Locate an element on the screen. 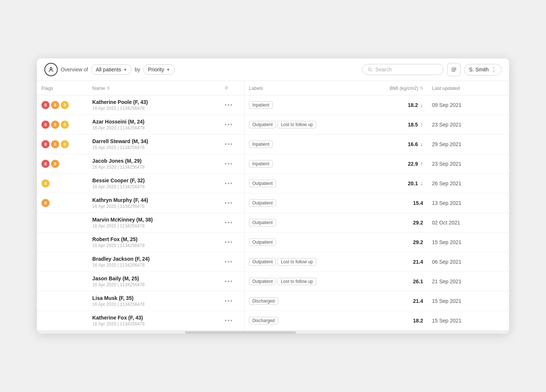 The height and width of the screenshot is (392, 546). search-input is located at coordinates (407, 70).